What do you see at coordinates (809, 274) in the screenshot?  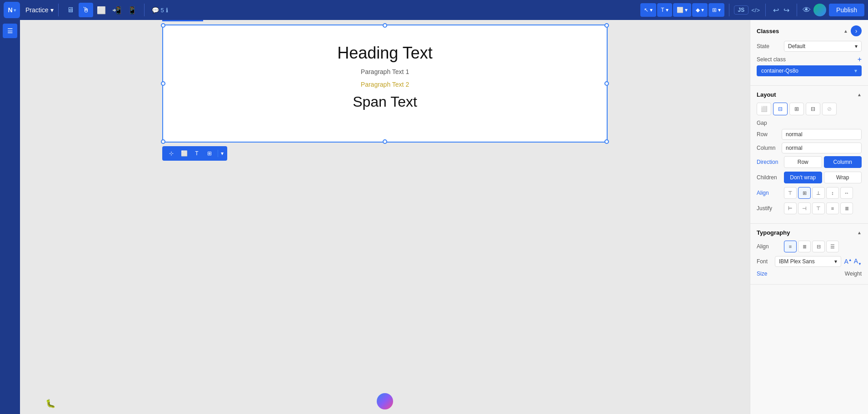 I see `size-weight-row: Size Weight` at bounding box center [809, 274].